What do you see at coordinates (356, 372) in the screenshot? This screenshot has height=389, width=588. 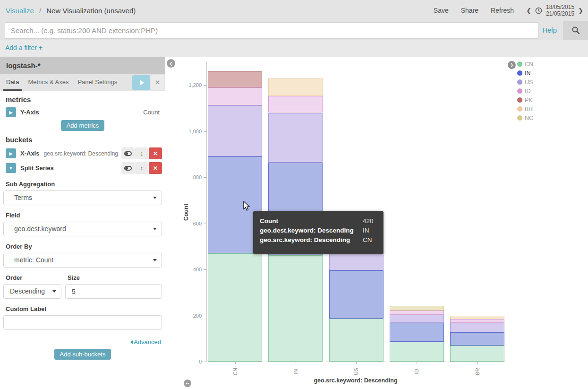 I see `x-axis-tick-label-US: US` at bounding box center [356, 372].